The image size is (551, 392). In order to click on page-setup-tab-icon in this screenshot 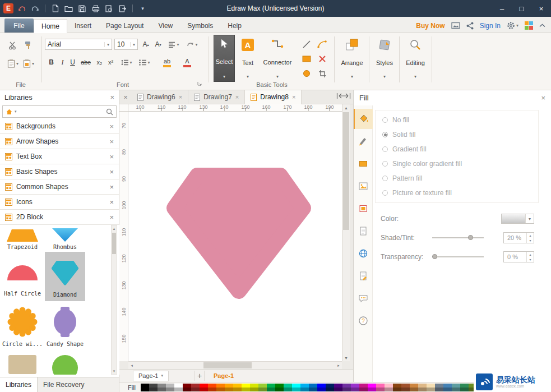, I will do `click(363, 231)`.